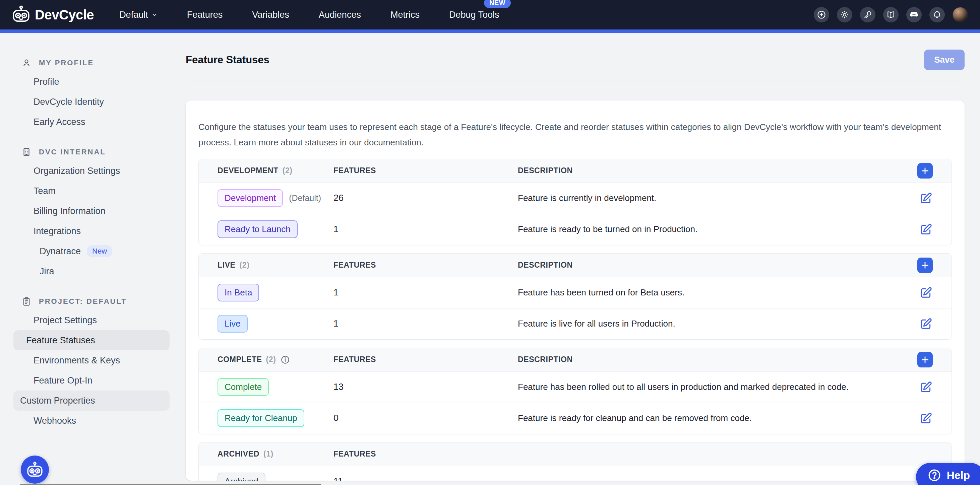 Image resolution: width=980 pixels, height=485 pixels. I want to click on create-button, so click(822, 15).